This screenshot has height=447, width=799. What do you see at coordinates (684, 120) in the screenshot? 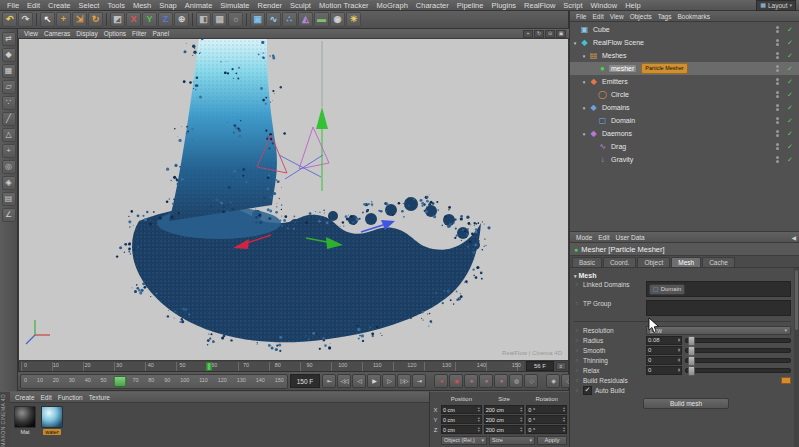
I see `object-row: ▢ Domain ✓` at bounding box center [684, 120].